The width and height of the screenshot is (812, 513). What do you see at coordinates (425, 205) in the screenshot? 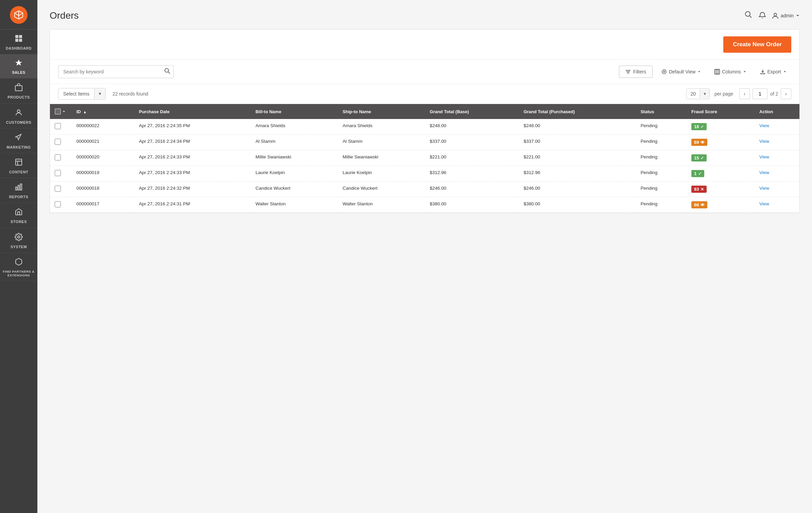
I see `table-row: 000000017 Apr 27, 2016 2:24:31 PM Walter…` at bounding box center [425, 205].